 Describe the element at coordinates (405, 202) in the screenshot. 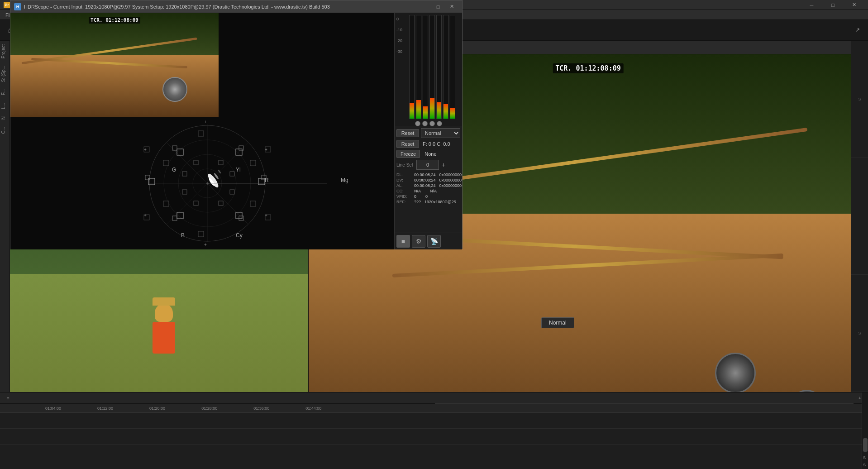

I see `hdr-ref-label: REF:` at that location.